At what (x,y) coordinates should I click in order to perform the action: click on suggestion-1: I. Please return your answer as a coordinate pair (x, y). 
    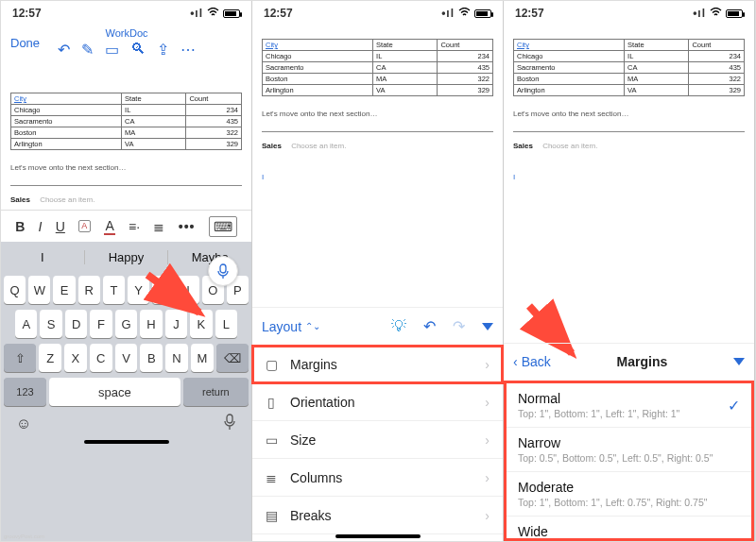
    Looking at the image, I should click on (43, 257).